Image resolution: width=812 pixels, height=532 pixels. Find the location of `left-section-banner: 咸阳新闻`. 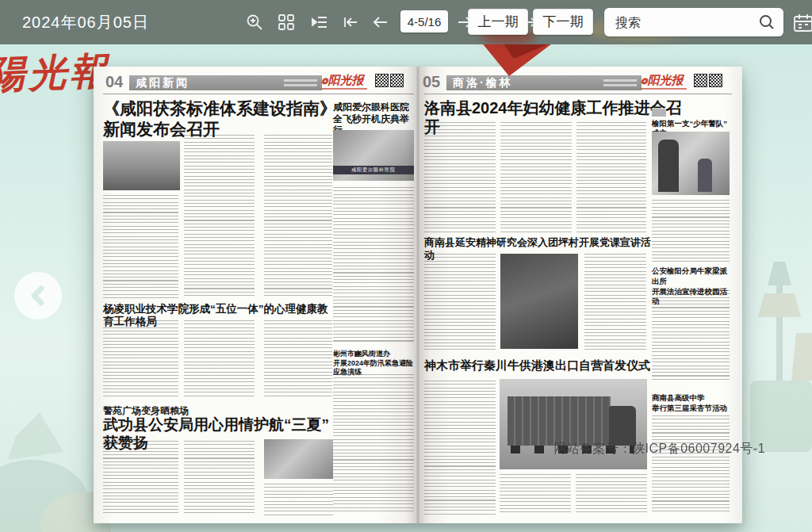

left-section-banner: 咸阳新闻 is located at coordinates (225, 82).